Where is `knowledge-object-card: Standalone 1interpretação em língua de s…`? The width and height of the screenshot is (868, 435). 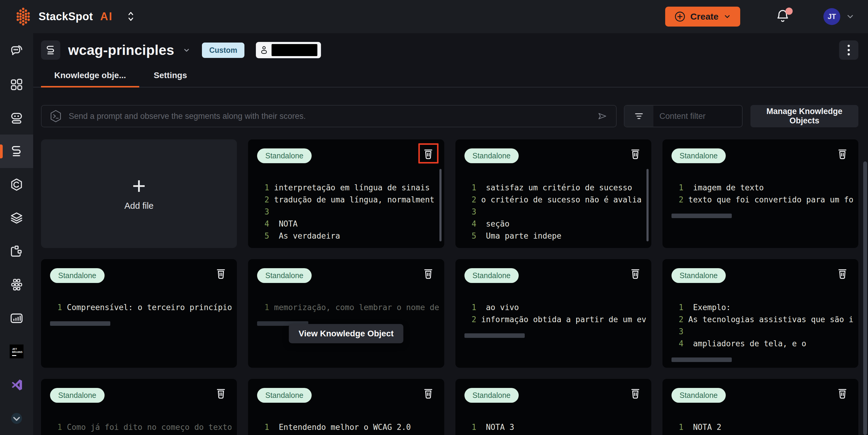
knowledge-object-card: Standalone 1interpretação em língua de s… is located at coordinates (346, 194).